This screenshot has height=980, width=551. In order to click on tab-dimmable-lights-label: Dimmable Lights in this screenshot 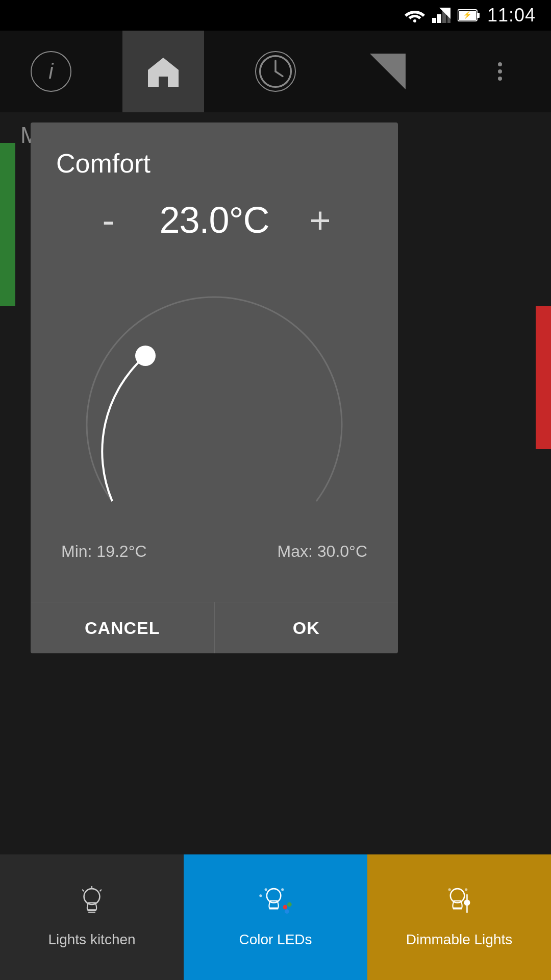, I will do `click(459, 940)`.